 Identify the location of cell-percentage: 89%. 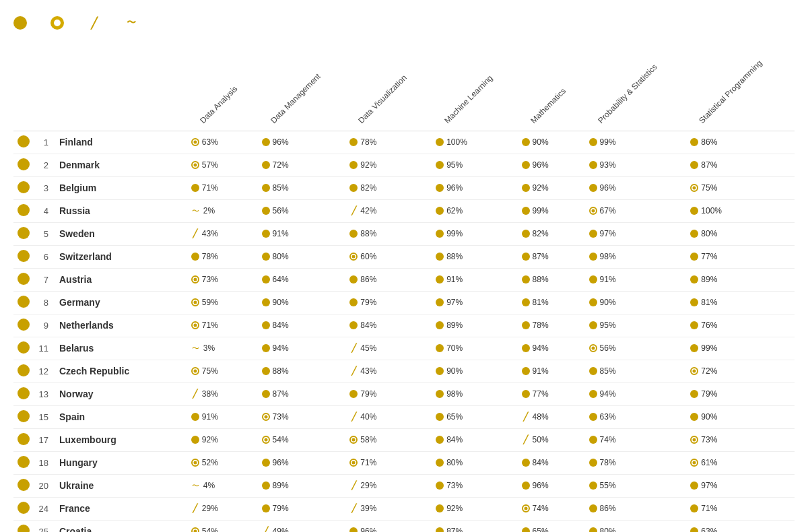
(709, 279).